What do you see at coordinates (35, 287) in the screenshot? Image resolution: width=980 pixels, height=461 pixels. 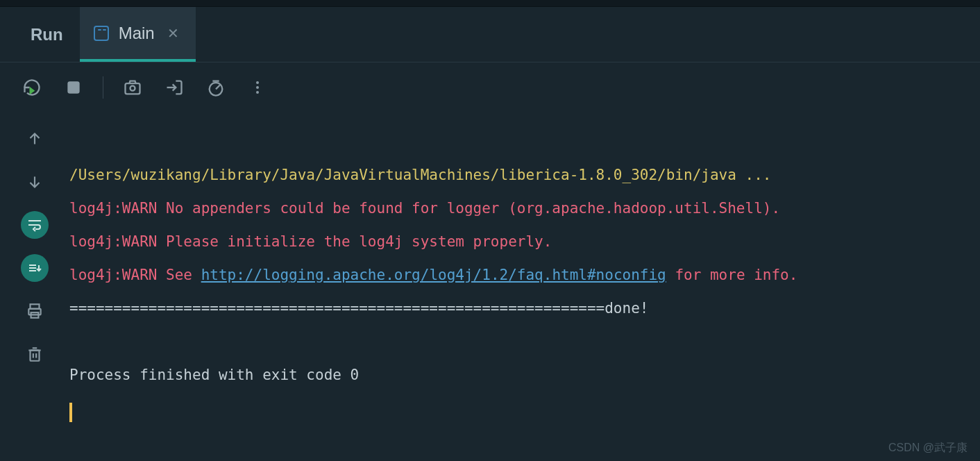 I see `gutter-toolbar` at bounding box center [35, 287].